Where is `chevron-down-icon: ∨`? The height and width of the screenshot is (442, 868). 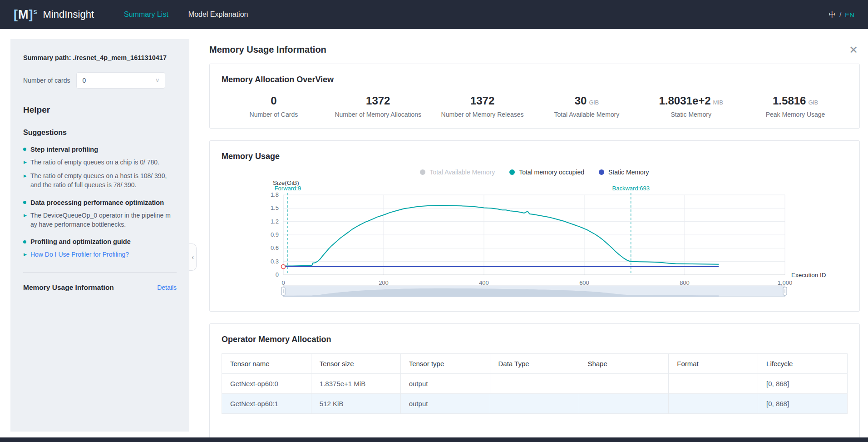
chevron-down-icon: ∨ is located at coordinates (158, 80).